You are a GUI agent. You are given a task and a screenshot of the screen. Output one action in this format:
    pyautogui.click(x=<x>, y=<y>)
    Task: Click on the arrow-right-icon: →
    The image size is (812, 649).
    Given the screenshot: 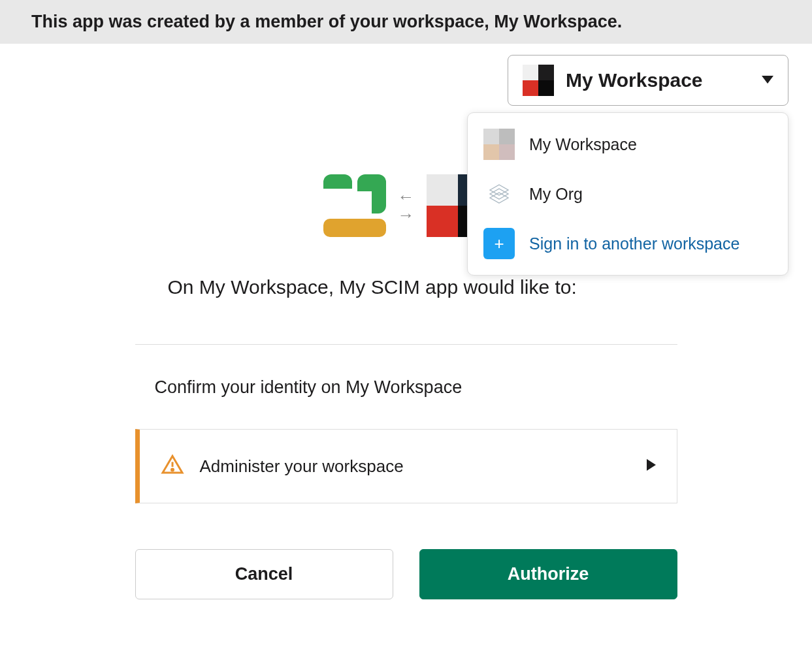 What is the action you would take?
    pyautogui.click(x=406, y=215)
    